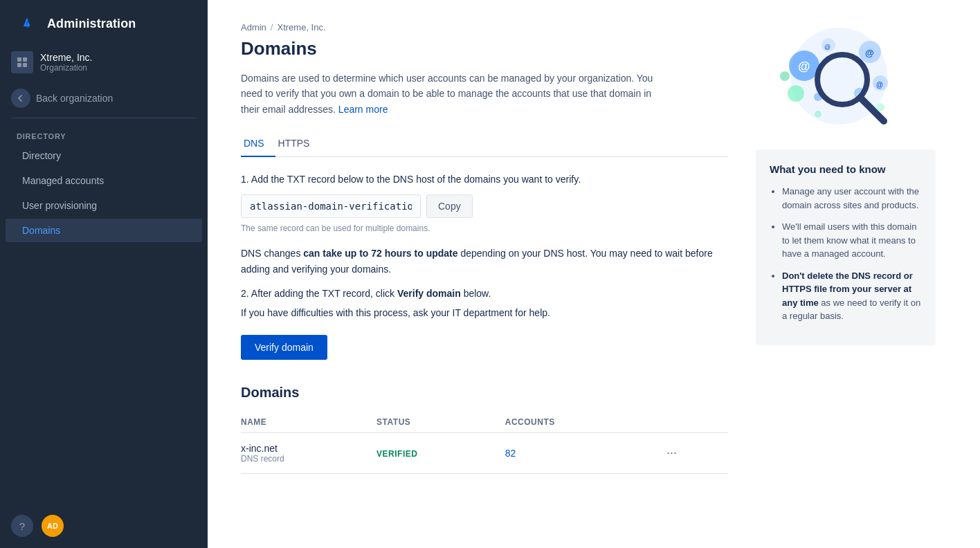 This screenshot has width=980, height=548. What do you see at coordinates (28, 24) in the screenshot?
I see `atlassian-logo-icon` at bounding box center [28, 24].